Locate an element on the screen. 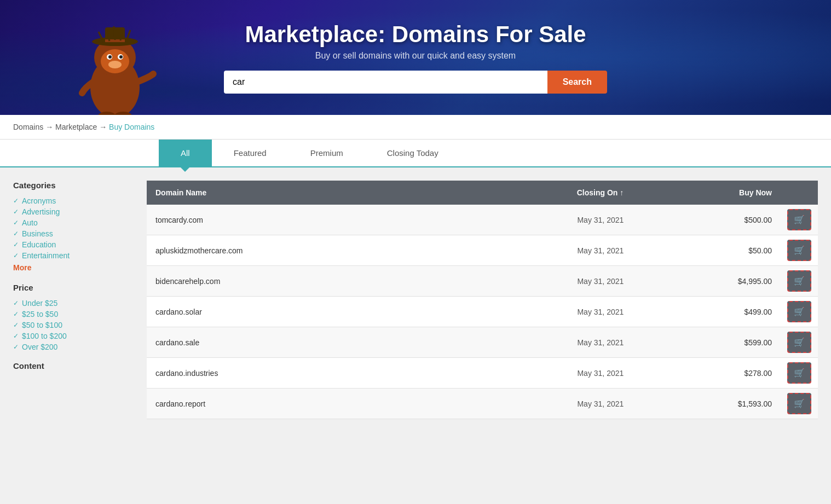 The height and width of the screenshot is (504, 831). breadcrumb-domains: Domains is located at coordinates (28, 127).